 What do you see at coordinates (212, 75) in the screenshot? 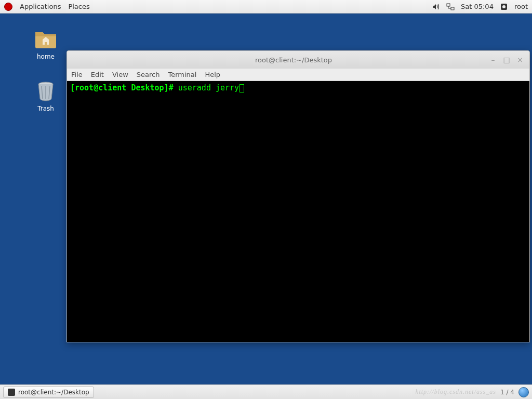
I see `menu-help: Help` at bounding box center [212, 75].